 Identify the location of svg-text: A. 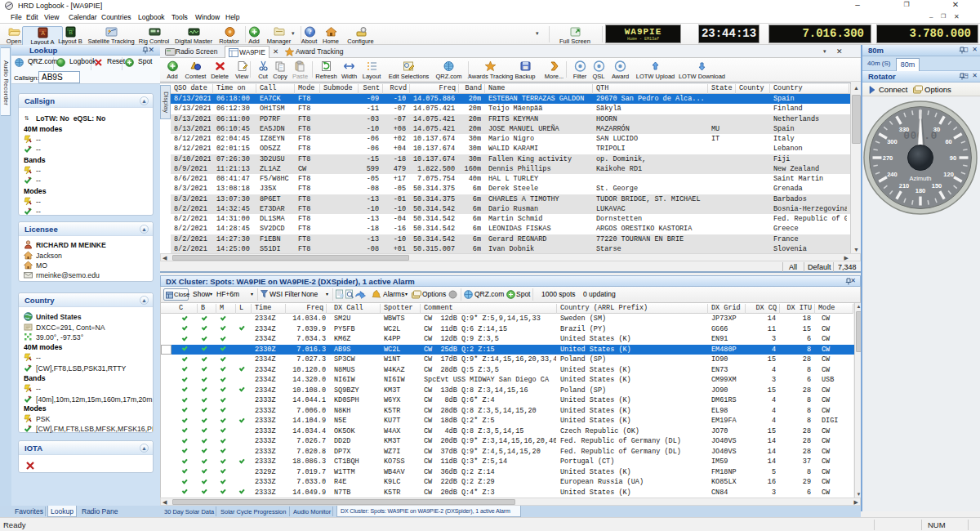
(42, 33).